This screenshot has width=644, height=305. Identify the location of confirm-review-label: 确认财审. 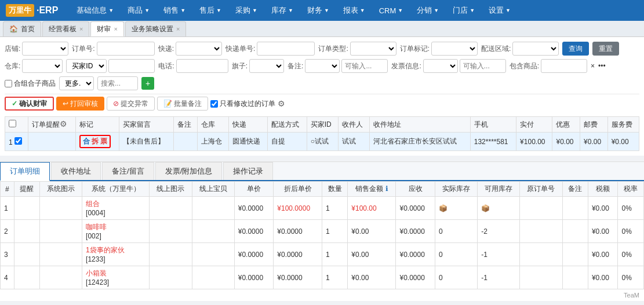
(33, 104).